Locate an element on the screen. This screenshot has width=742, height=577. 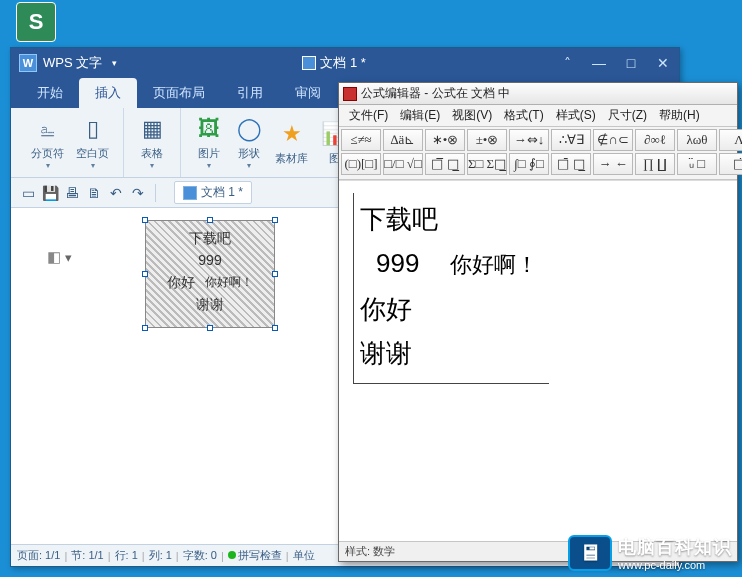
status-page: 页面: 1/1 is located at coordinates (38, 556).